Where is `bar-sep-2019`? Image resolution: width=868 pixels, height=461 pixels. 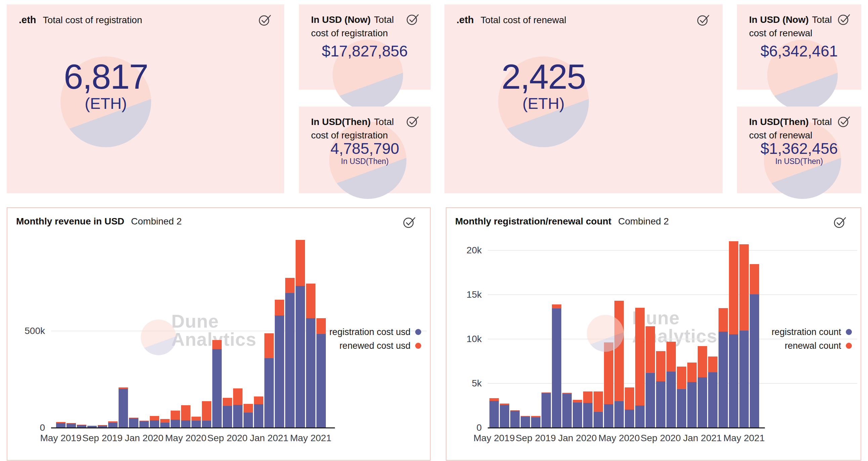 bar-sep-2019 is located at coordinates (102, 426).